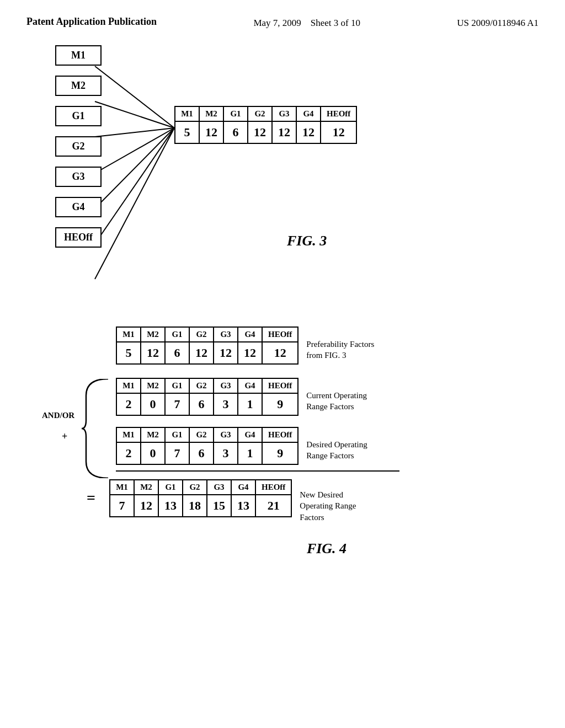  I want to click on des-val-g4: 1, so click(250, 453).